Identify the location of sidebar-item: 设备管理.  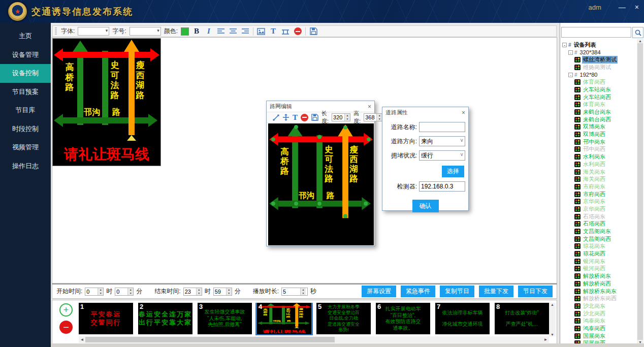
(25, 55).